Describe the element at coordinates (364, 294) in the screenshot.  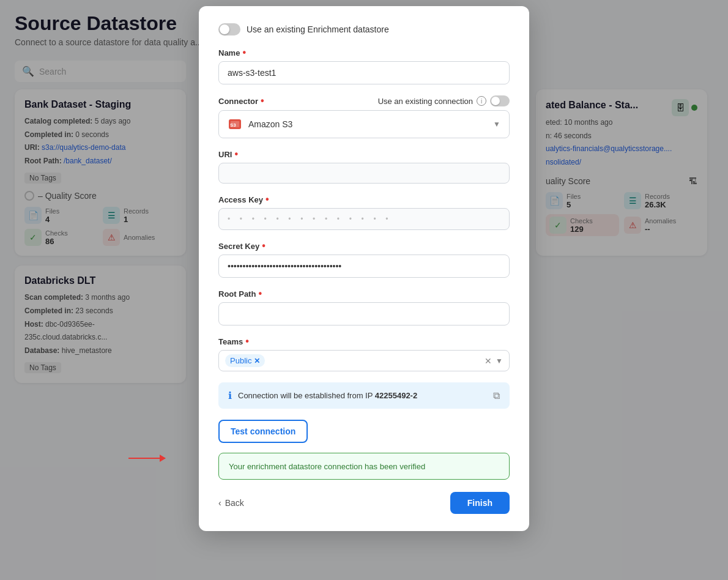
I see `root-path-label: Root Path •` at that location.